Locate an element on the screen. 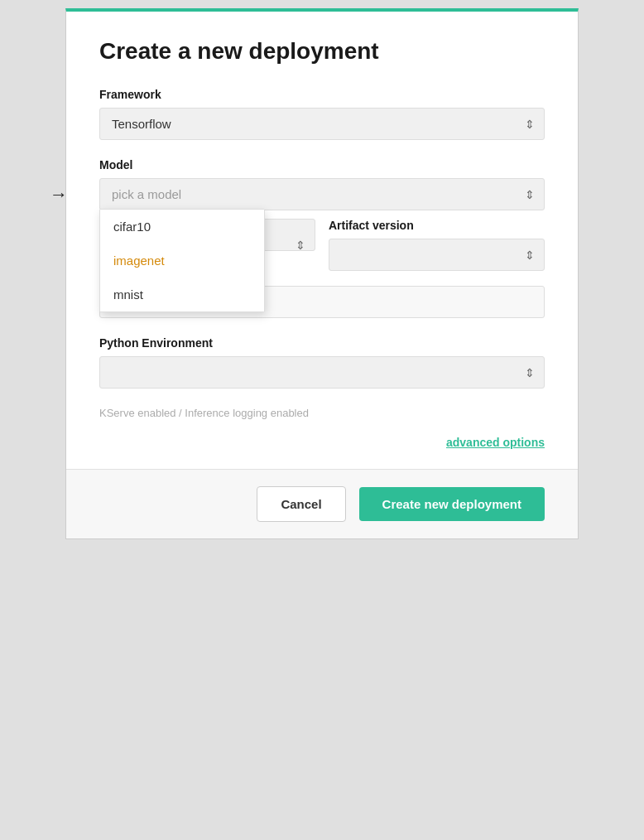 The width and height of the screenshot is (644, 840). kserve-info: KServe enabled / Inference logging enabl… is located at coordinates (322, 413).